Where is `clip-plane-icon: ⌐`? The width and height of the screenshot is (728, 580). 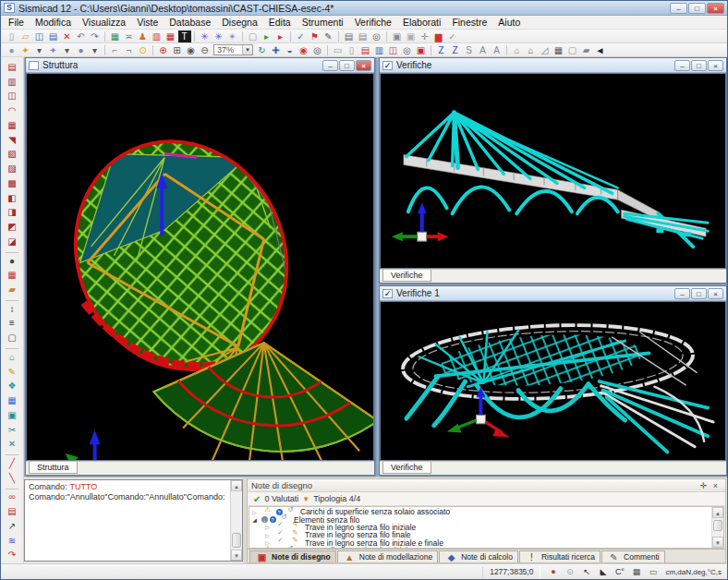 clip-plane-icon: ⌐ is located at coordinates (115, 50).